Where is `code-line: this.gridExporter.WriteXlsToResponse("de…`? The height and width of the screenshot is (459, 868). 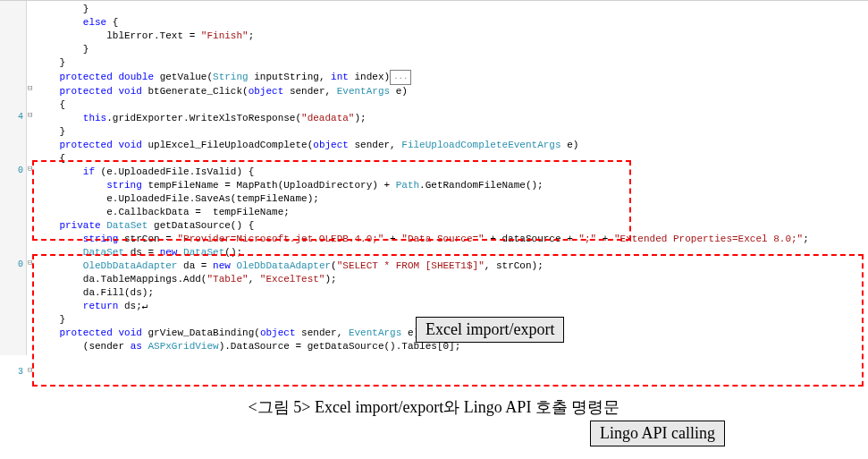
code-line: this.gridExporter.WriteXlsToResponse("de… is located at coordinates (452, 118).